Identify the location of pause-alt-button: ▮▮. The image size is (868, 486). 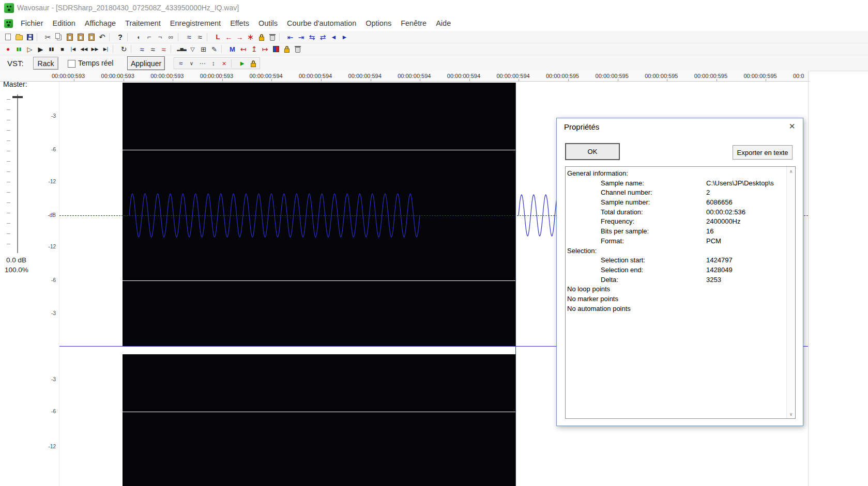
(19, 49).